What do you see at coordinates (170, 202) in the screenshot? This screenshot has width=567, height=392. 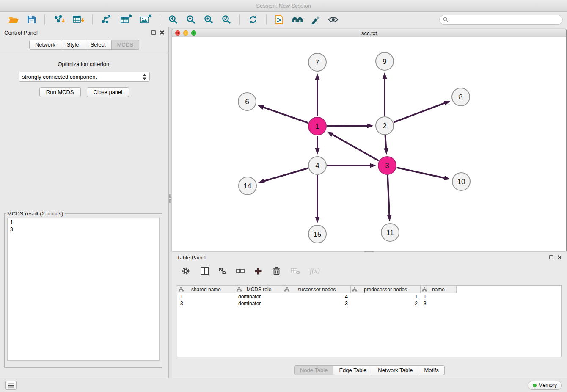 I see `vertical-splitter` at bounding box center [170, 202].